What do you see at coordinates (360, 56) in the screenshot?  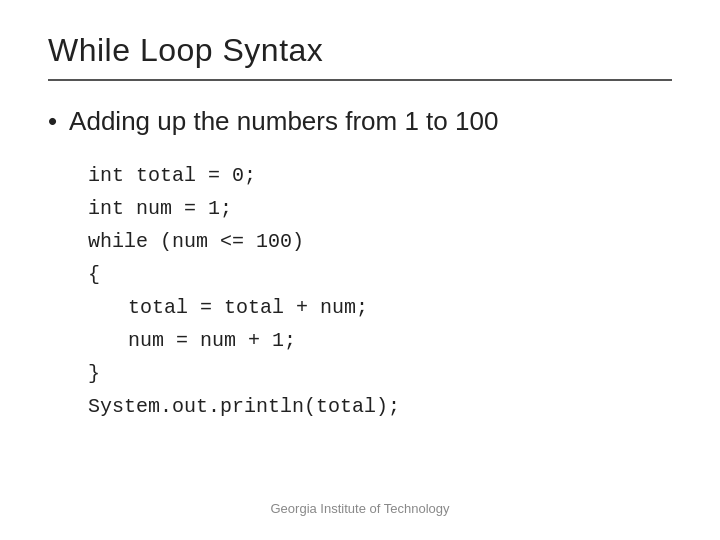 I see `title-section: While Loop Syntax` at bounding box center [360, 56].